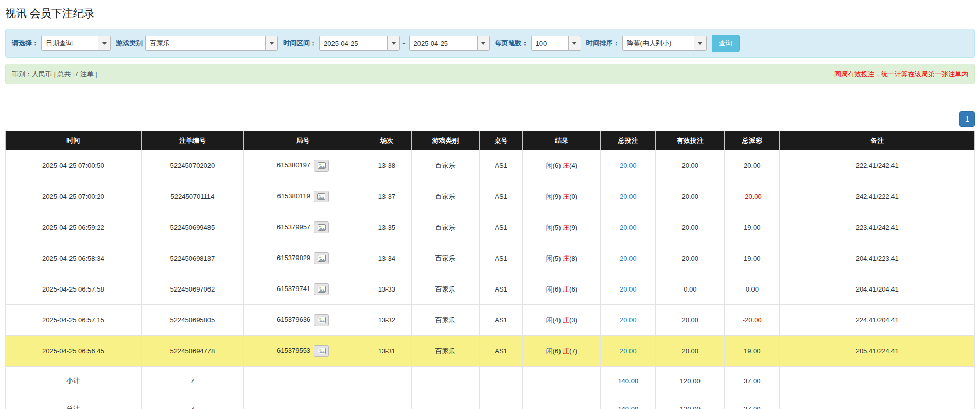 Image resolution: width=980 pixels, height=409 pixels. What do you see at coordinates (562, 228) in the screenshot?
I see `cell-result: 闲(5) 庄(9)` at bounding box center [562, 228].